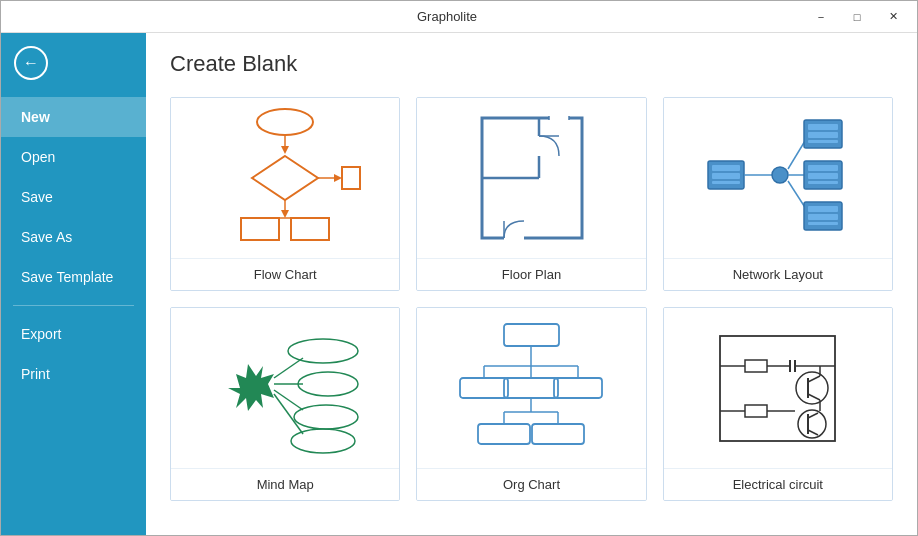 The image size is (918, 536). I want to click on minimize-button: −, so click(821, 17).